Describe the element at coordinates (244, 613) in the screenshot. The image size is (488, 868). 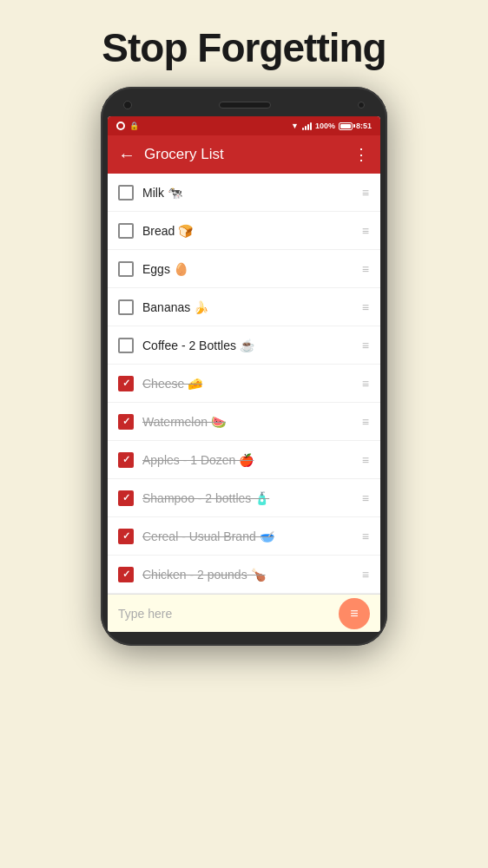
I see `input-bar: Type here ≡` at that location.